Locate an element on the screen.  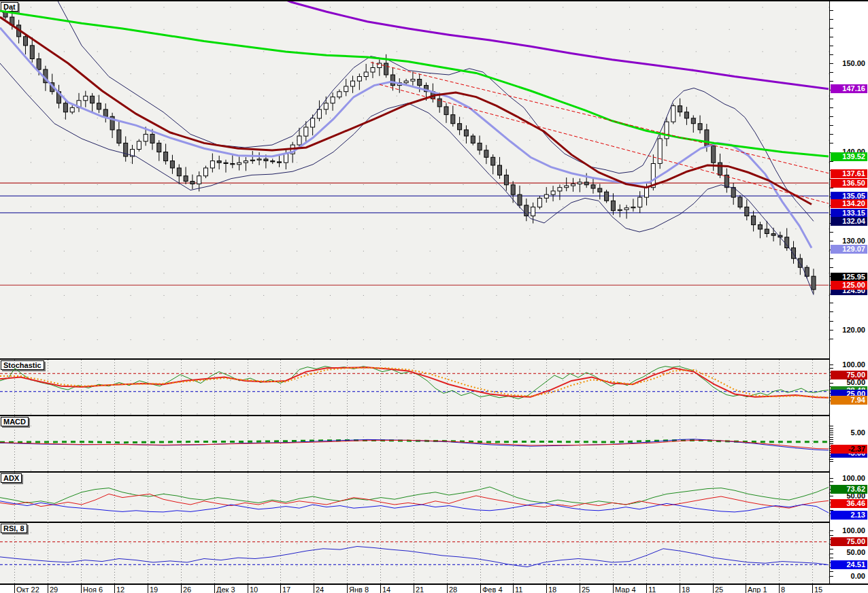
adx-svg is located at coordinates (414, 498).